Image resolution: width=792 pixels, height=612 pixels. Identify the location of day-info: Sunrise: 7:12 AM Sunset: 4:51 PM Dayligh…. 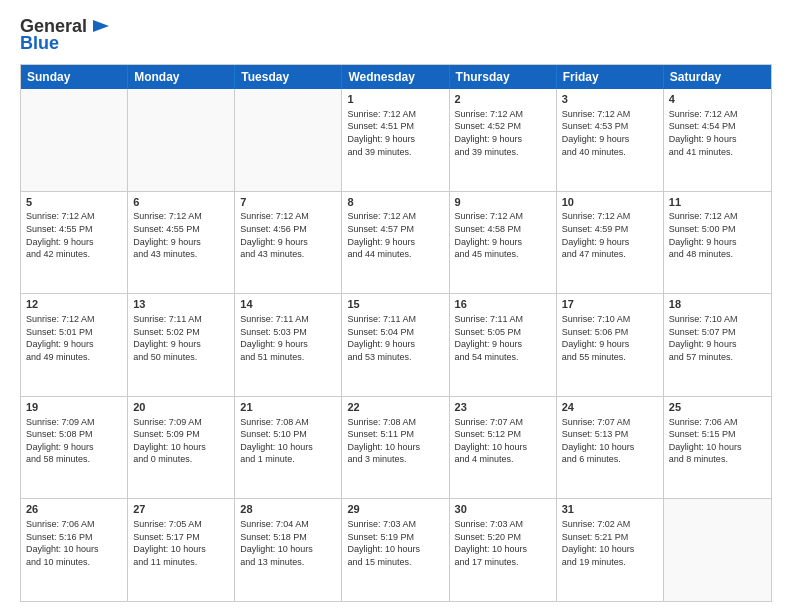
(395, 133).